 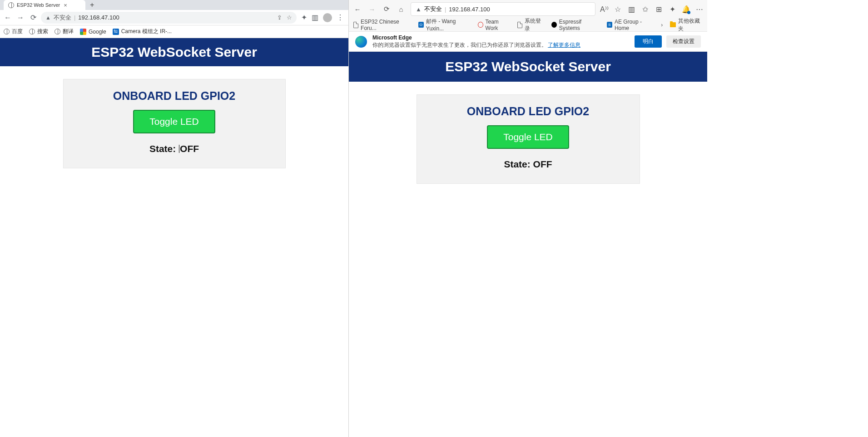 I want to click on collections-icon: ⊞, so click(x=659, y=9).